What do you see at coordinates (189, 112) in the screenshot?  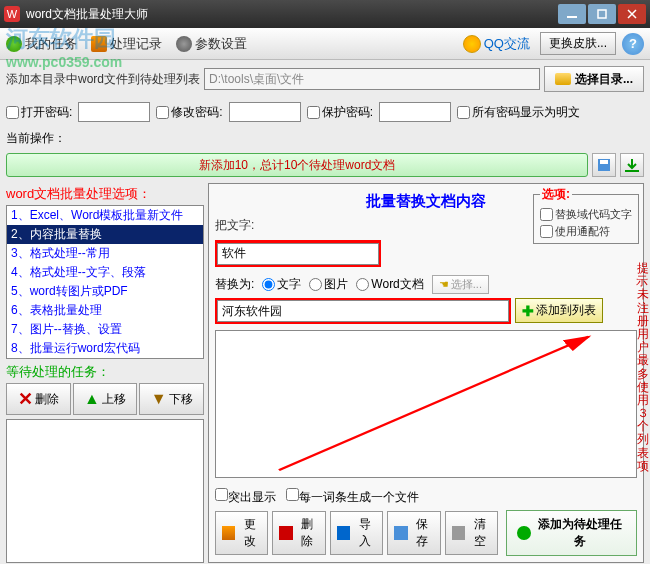 I see `modify-pwd-check: 修改密码:` at bounding box center [189, 112].